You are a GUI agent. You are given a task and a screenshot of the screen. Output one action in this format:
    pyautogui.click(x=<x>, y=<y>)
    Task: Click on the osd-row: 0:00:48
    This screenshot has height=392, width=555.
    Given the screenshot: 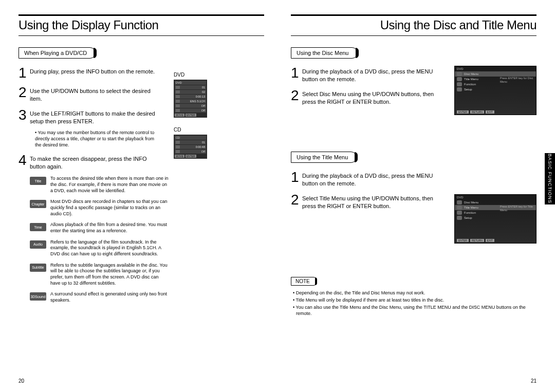 What is the action you would take?
    pyautogui.click(x=190, y=147)
    